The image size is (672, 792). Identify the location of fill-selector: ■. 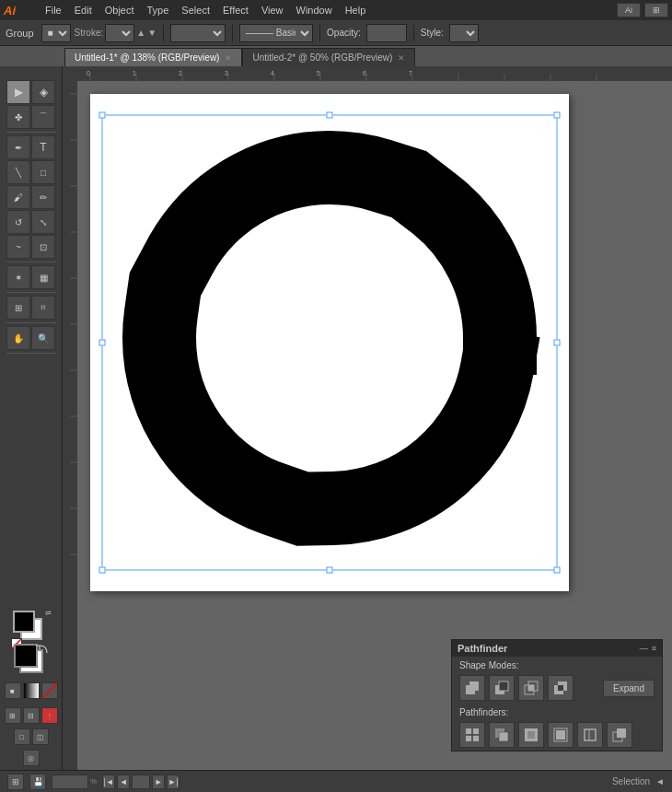
(56, 33).